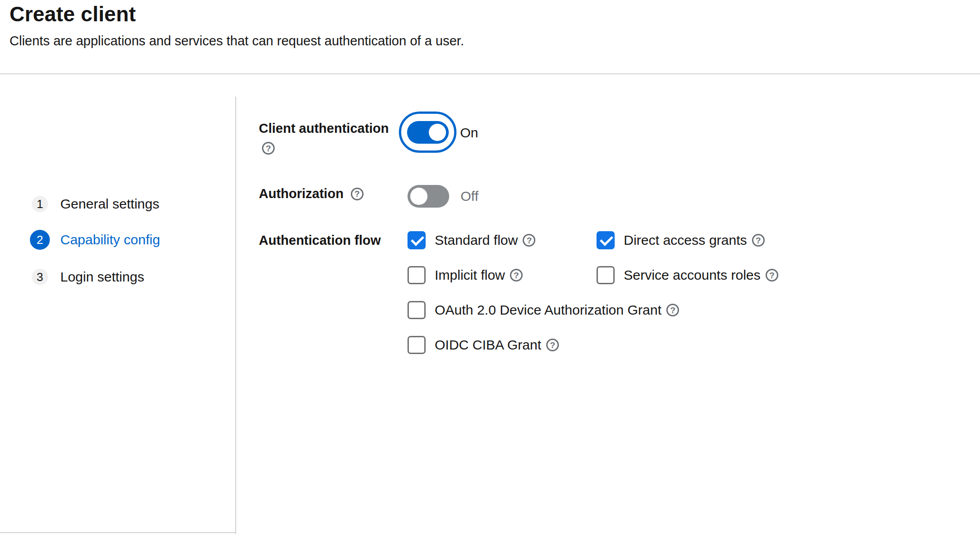 The height and width of the screenshot is (534, 980). Describe the element at coordinates (470, 275) in the screenshot. I see `checkbox-label: Implicit flow` at that location.